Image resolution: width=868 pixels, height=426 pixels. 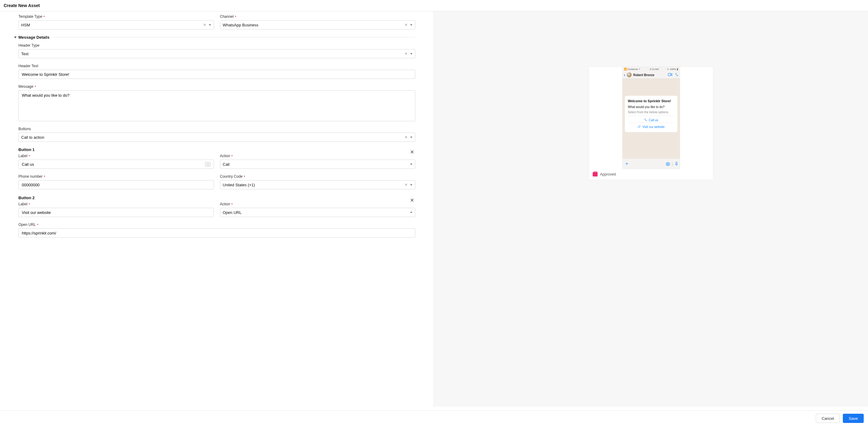 I want to click on header-text-input, so click(x=217, y=74).